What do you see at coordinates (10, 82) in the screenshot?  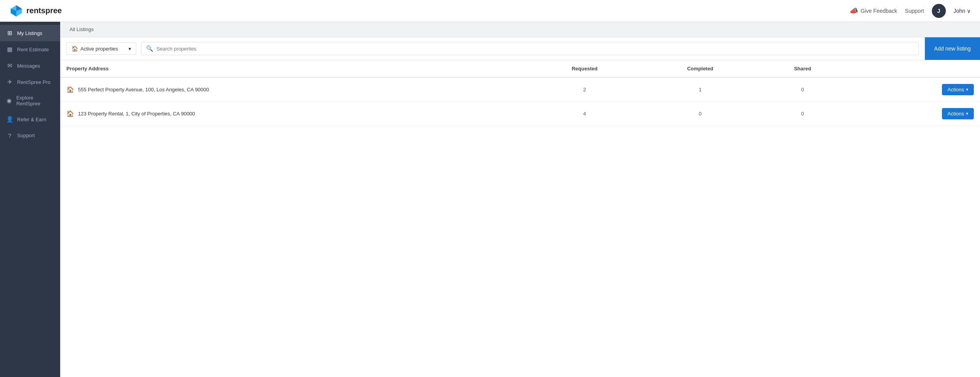 I see `sidebar-icon-rentspree-pro: ✈` at bounding box center [10, 82].